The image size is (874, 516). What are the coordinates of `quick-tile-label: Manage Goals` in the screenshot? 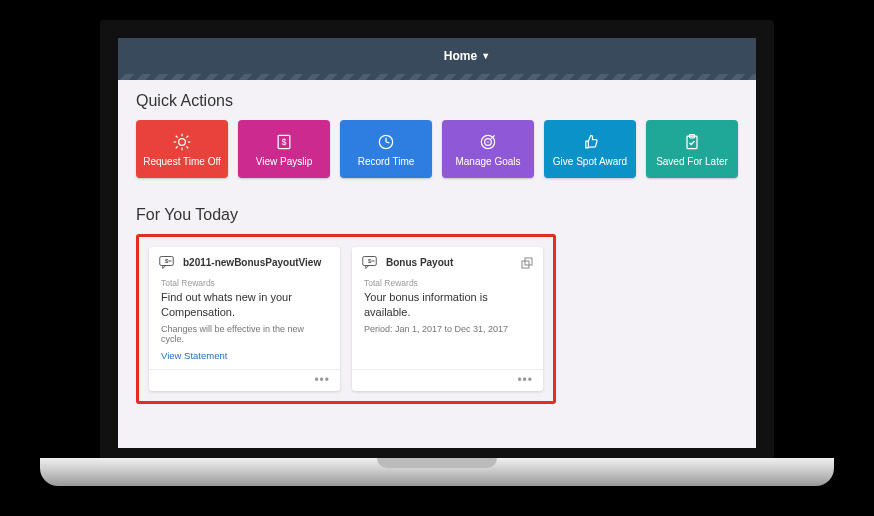 It's located at (488, 162).